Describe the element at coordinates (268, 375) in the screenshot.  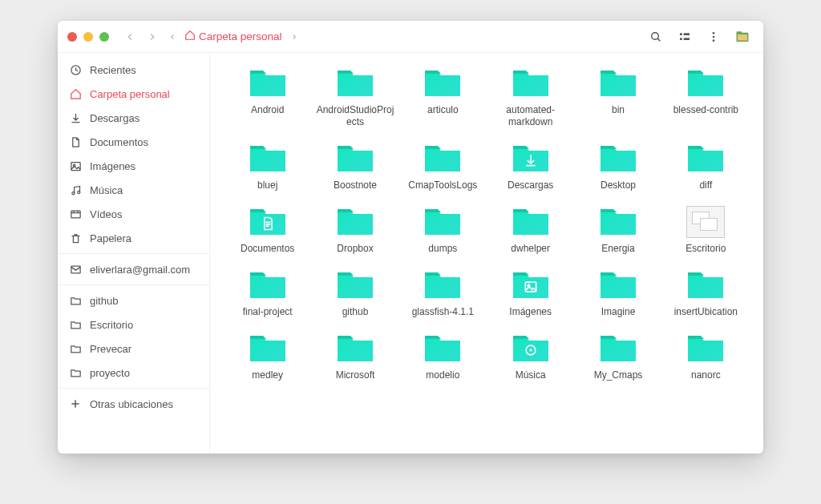
I see `folder-label: medley` at that location.